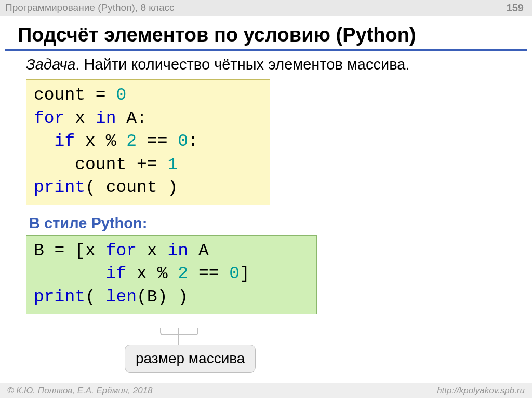  I want to click on subheading: В стиле Python:, so click(266, 220).